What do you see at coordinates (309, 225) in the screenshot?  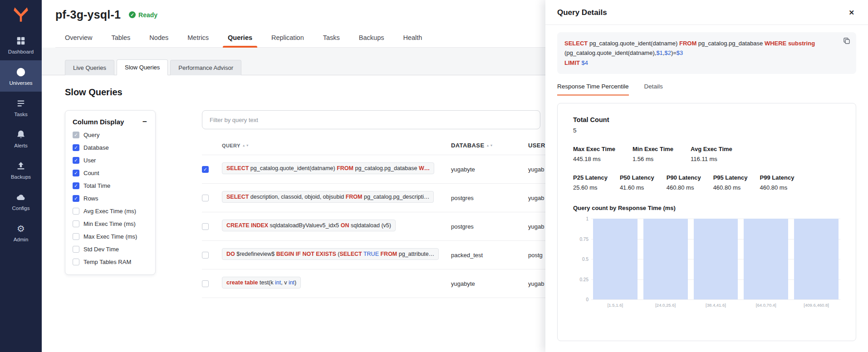 I see `query-text: CREATE INDEX sqldataloadByValuev5_idx5 O…` at bounding box center [309, 225].